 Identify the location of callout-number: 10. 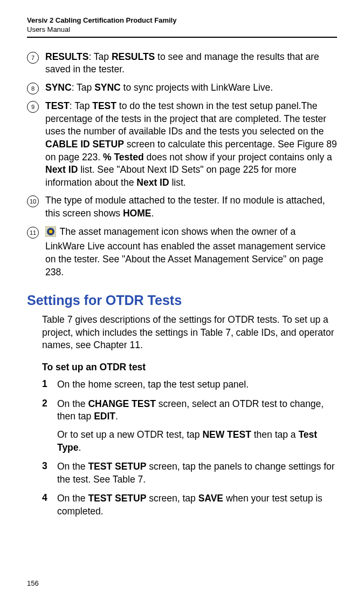
(33, 201).